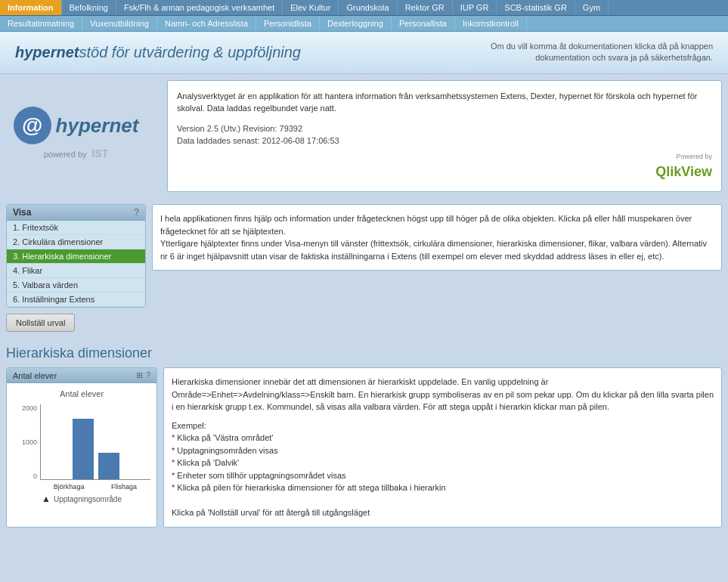  I want to click on tab-elev-kultur: Elev Kultur, so click(311, 8).